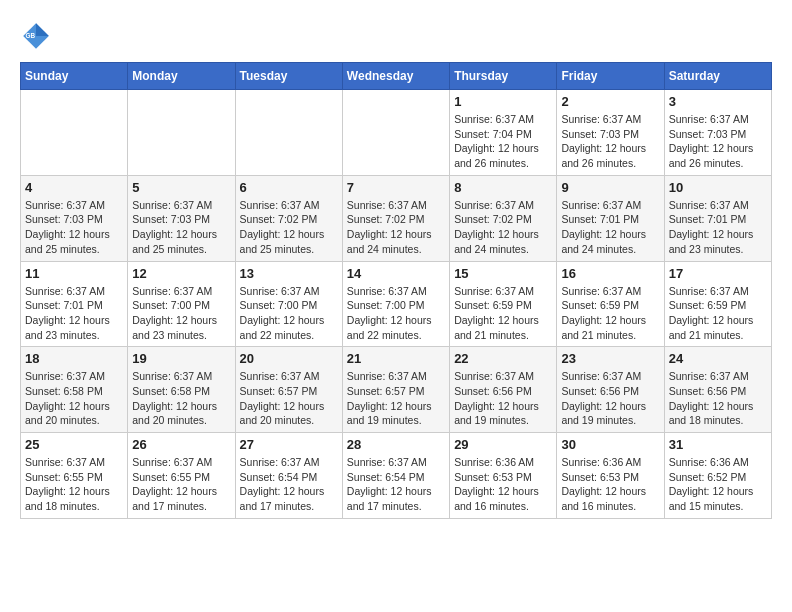 This screenshot has width=792, height=612. Describe the element at coordinates (610, 274) in the screenshot. I see `day-number: 16` at that location.